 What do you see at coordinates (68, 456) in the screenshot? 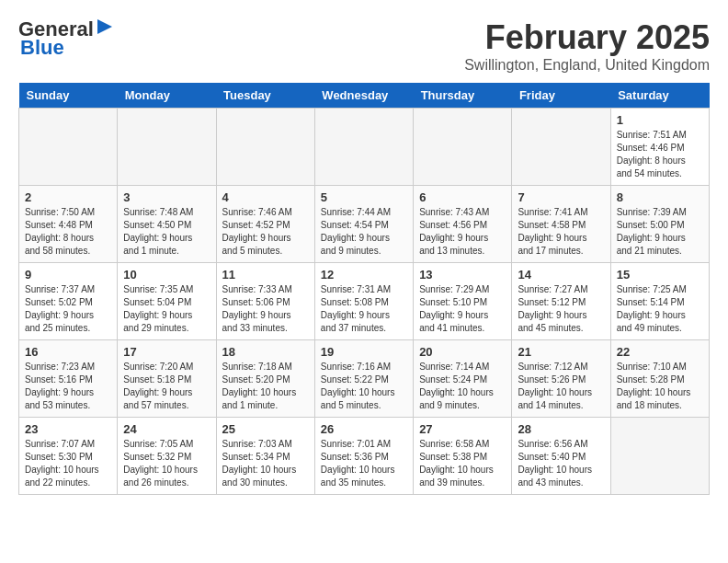
I see `calendar-cell: 23Sunrise: 7:07 AM Sunset: 5:30 PM Dayli…` at bounding box center [68, 456].